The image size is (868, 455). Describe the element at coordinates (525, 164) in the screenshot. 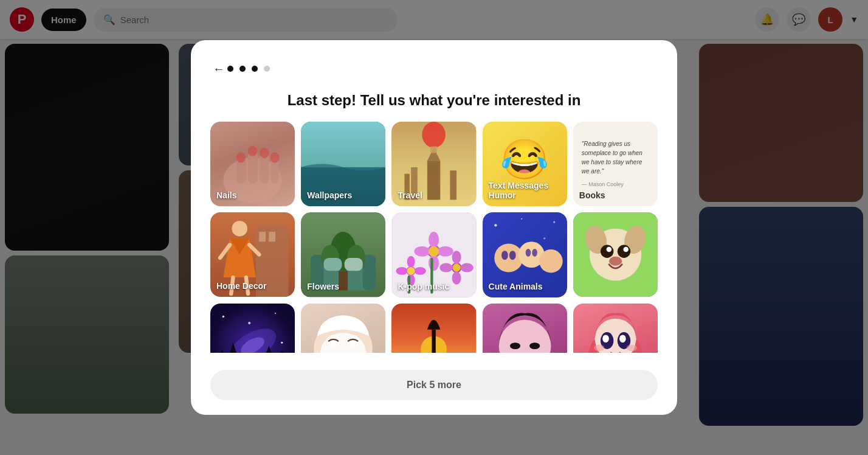

I see `interest-card-text-humor: 😂 Text Messages Humor` at that location.